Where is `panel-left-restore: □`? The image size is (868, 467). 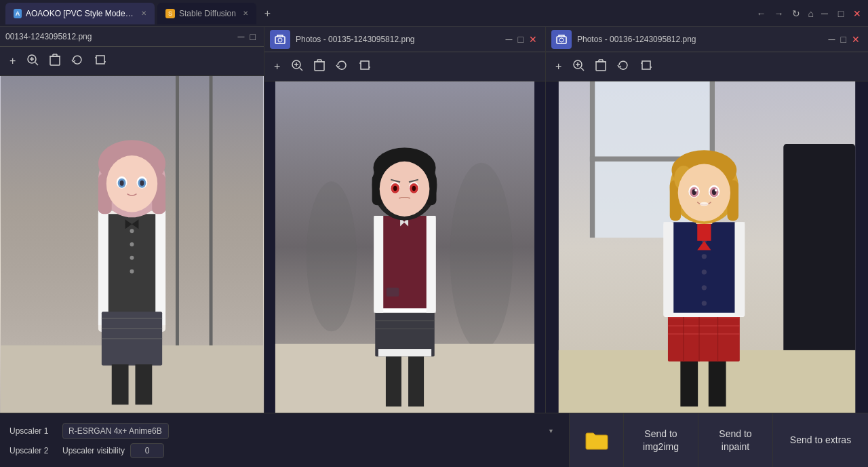 panel-left-restore: □ is located at coordinates (253, 37).